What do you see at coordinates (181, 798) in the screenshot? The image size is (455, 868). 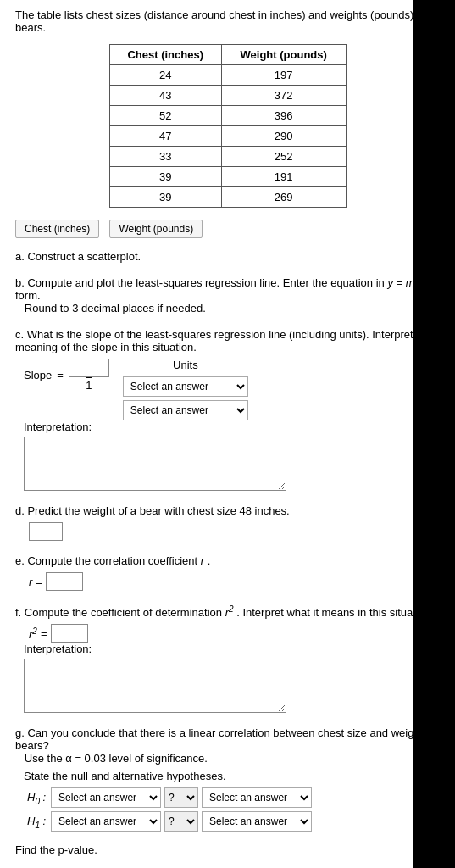 I see `h0-operator-select: ? = ≠ < >` at bounding box center [181, 798].